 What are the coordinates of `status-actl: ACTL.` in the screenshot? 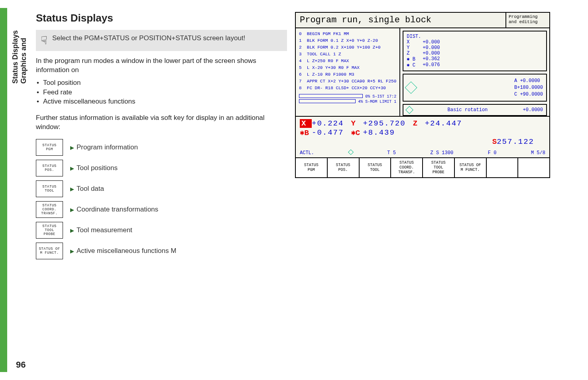 It's located at (307, 153).